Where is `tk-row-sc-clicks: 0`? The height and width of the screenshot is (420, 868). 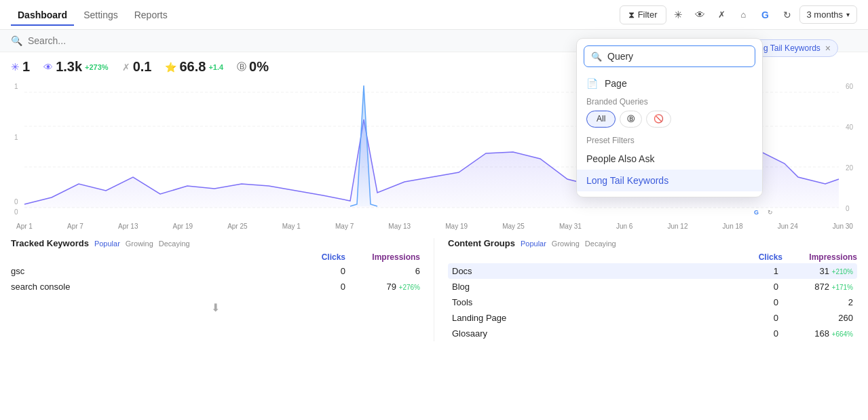
tk-row-sc-clicks: 0 is located at coordinates (322, 286).